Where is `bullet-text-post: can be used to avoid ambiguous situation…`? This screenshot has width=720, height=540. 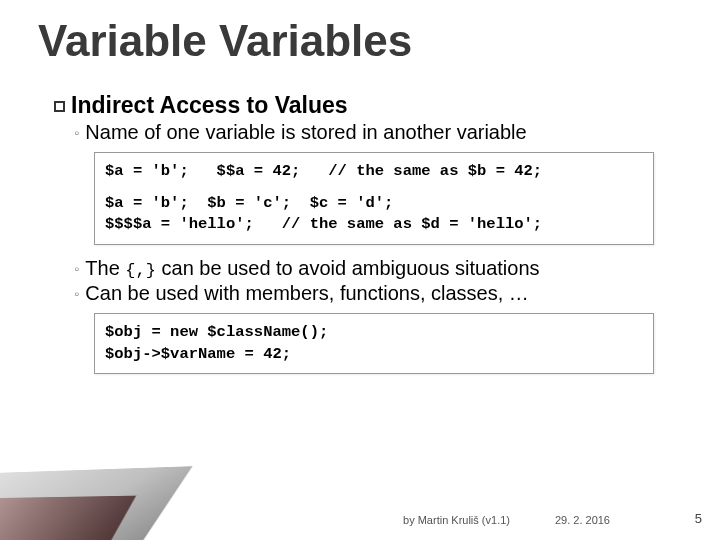 bullet-text-post: can be used to avoid ambiguous situation… is located at coordinates (348, 268).